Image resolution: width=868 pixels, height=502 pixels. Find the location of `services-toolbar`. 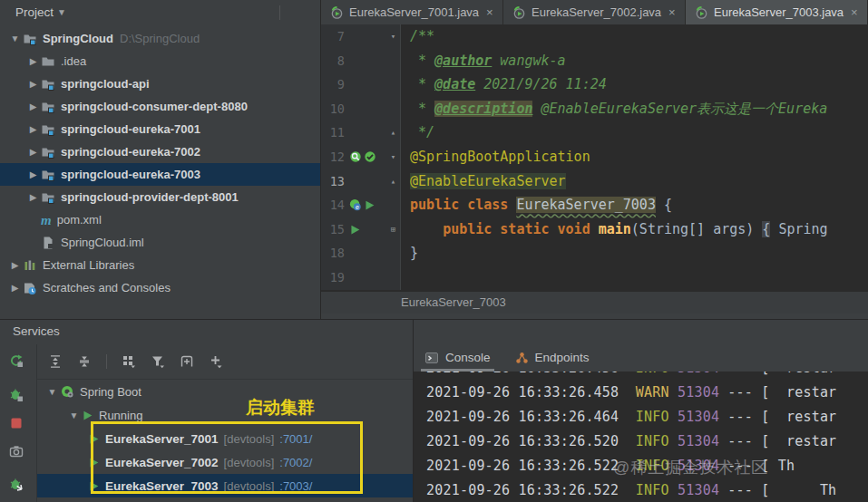

services-toolbar is located at coordinates (225, 362).